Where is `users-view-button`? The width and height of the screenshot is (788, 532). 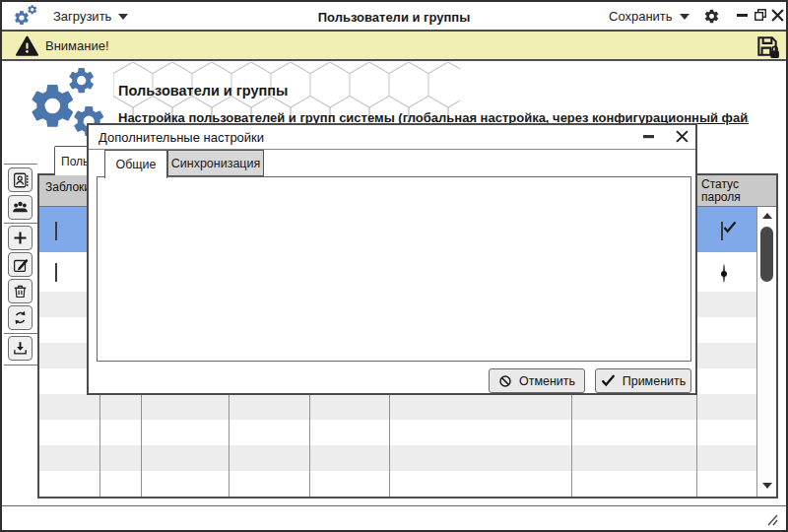
users-view-button is located at coordinates (20, 179).